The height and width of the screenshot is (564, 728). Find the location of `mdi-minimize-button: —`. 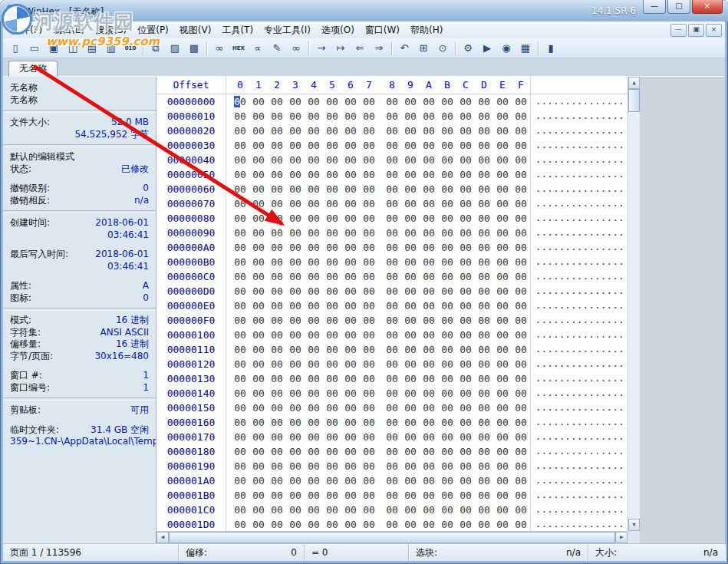

mdi-minimize-button: — is located at coordinates (678, 31).